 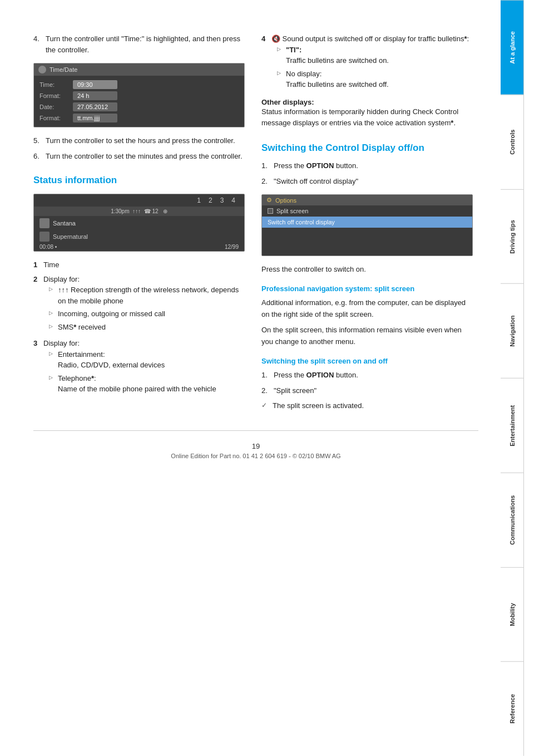 What do you see at coordinates (512, 425) in the screenshot?
I see `sidebar-tab-entertainment: Entertainment` at bounding box center [512, 425].